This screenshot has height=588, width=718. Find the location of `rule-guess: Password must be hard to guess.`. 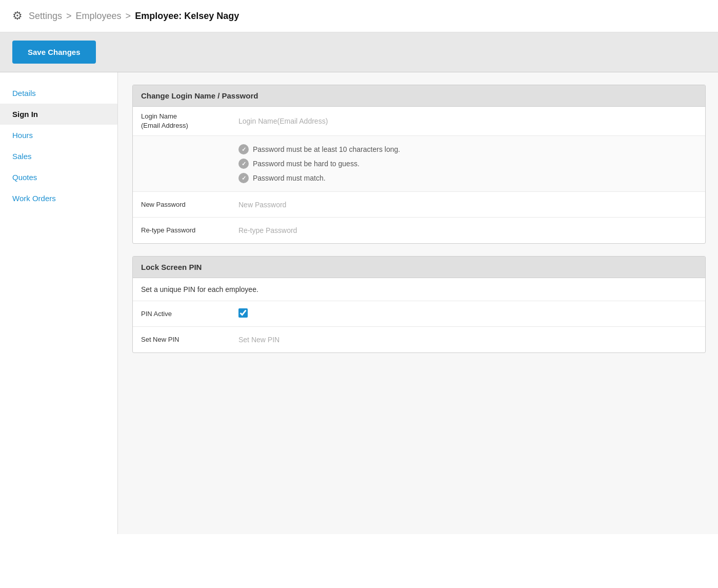

rule-guess: Password must be hard to guess. is located at coordinates (468, 164).